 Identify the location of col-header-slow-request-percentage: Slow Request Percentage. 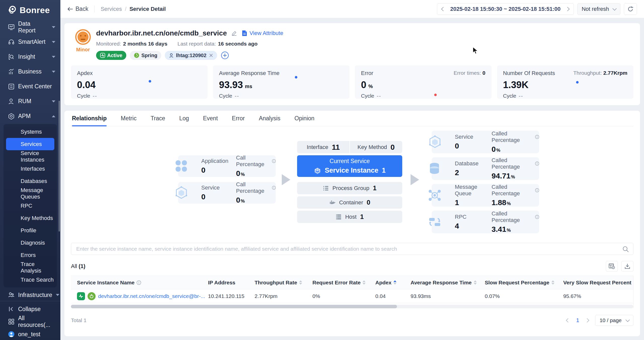
(524, 283).